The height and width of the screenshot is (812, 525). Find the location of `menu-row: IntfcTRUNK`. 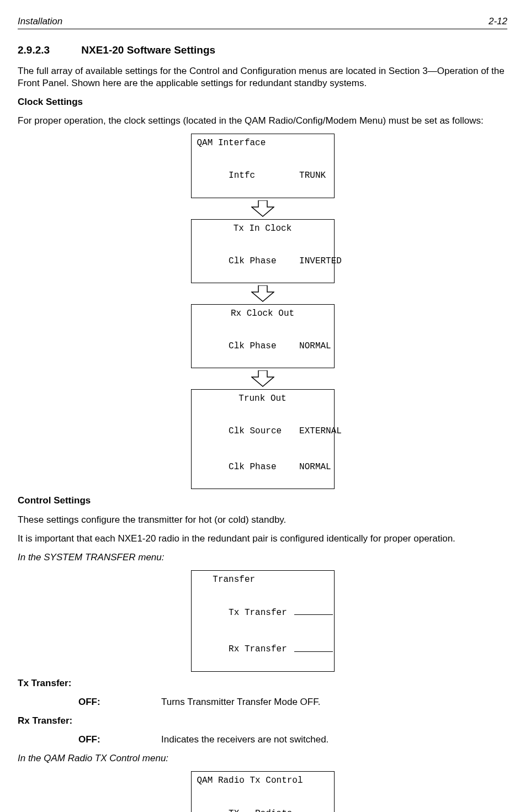

menu-row: IntfcTRUNK is located at coordinates (263, 177).